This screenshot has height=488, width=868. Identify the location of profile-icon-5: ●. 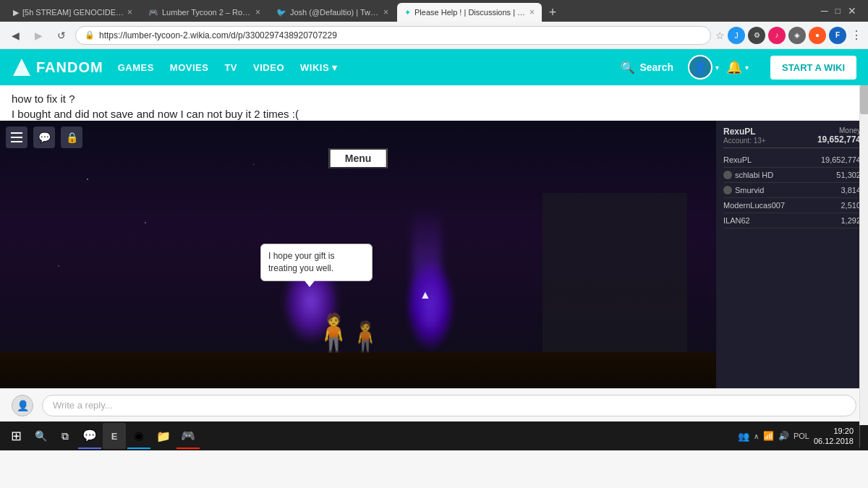
(817, 35).